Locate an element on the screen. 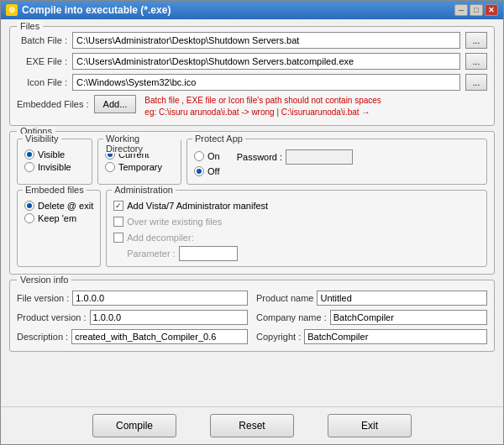  copyright-row: Copyright : is located at coordinates (371, 337).